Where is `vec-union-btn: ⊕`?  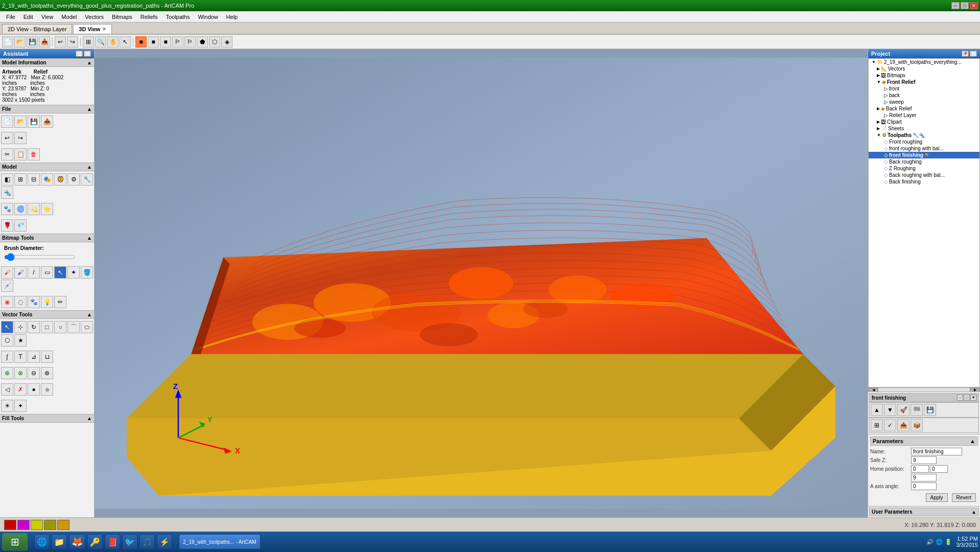
vec-union-btn: ⊕ is located at coordinates (7, 373).